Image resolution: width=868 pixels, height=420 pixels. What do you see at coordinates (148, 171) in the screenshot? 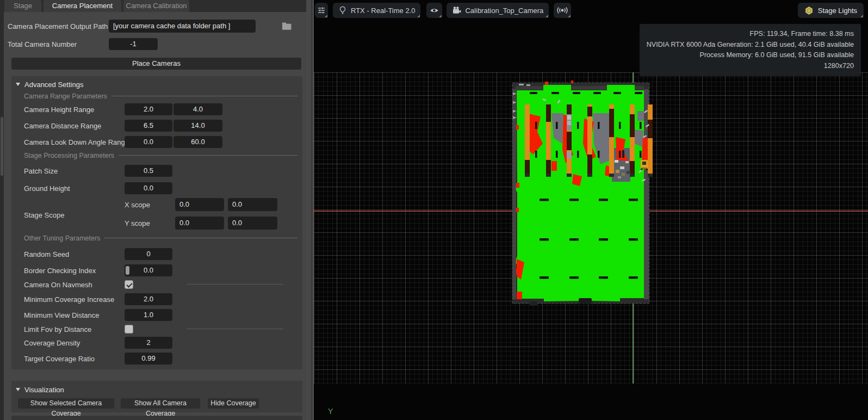
I see `patch-size-field: 0.5` at bounding box center [148, 171].